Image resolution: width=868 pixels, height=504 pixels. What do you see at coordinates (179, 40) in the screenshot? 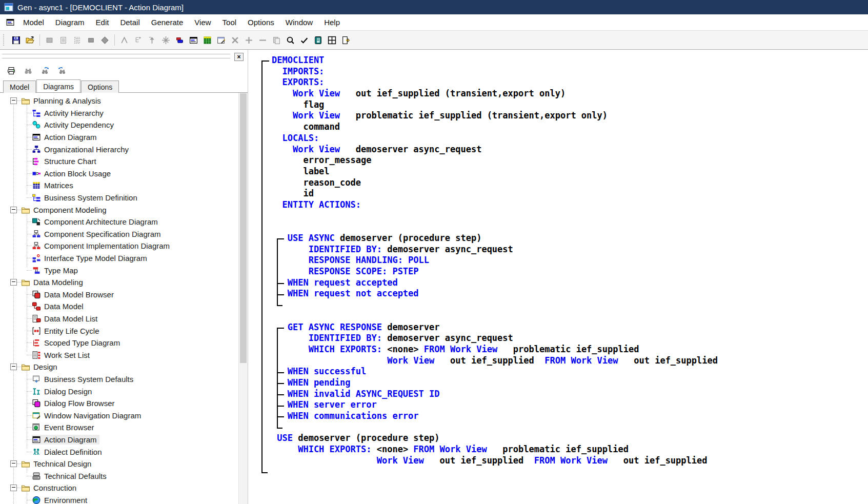
I see `color-shapes-button` at bounding box center [179, 40].